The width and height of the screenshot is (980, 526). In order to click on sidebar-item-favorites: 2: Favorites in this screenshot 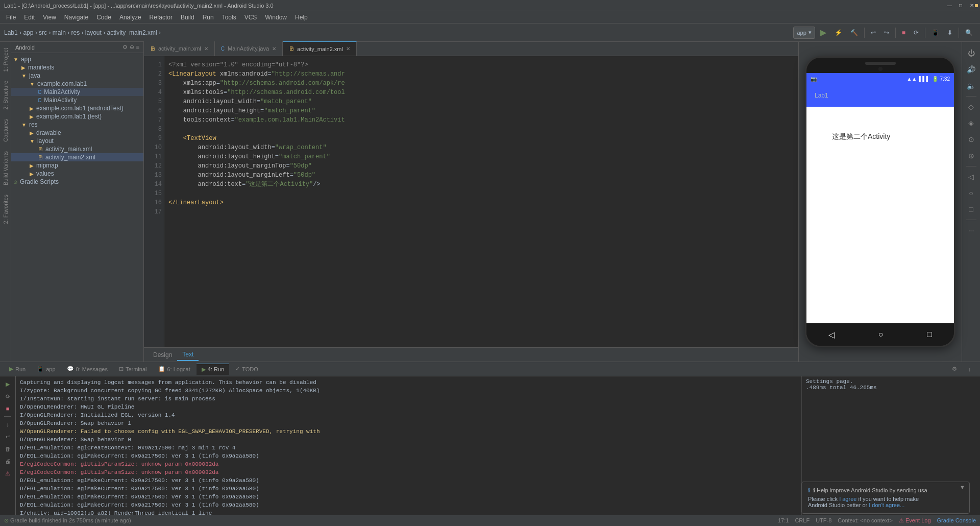, I will do `click(6, 209)`.